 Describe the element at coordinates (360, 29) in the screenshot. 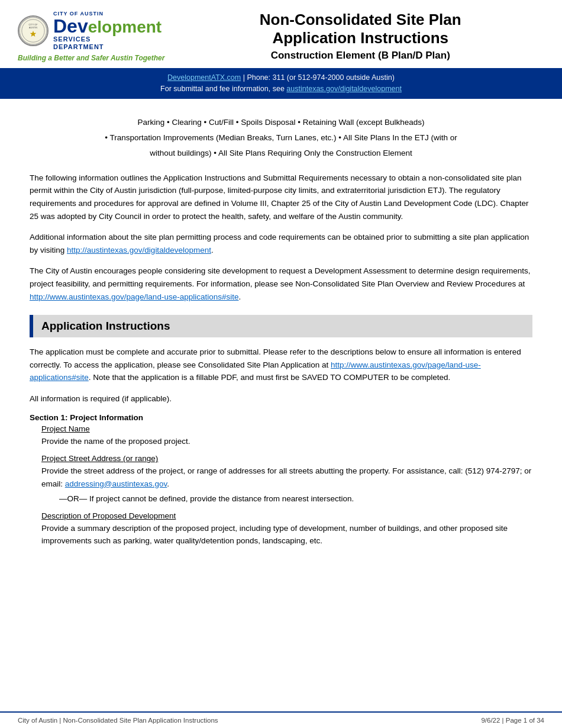

I see `main-title: Non-Consolidated Site PlanApplication In…` at that location.